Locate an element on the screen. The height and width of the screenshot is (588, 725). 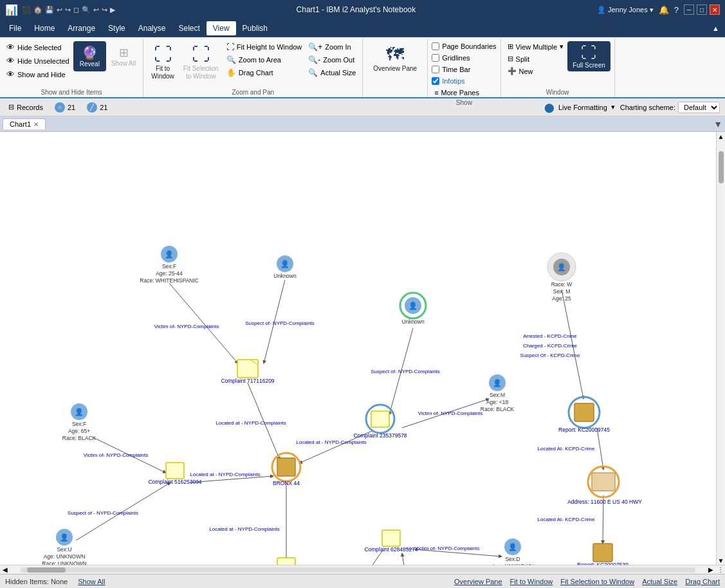
menu-arrange: Arrange is located at coordinates (81, 28).